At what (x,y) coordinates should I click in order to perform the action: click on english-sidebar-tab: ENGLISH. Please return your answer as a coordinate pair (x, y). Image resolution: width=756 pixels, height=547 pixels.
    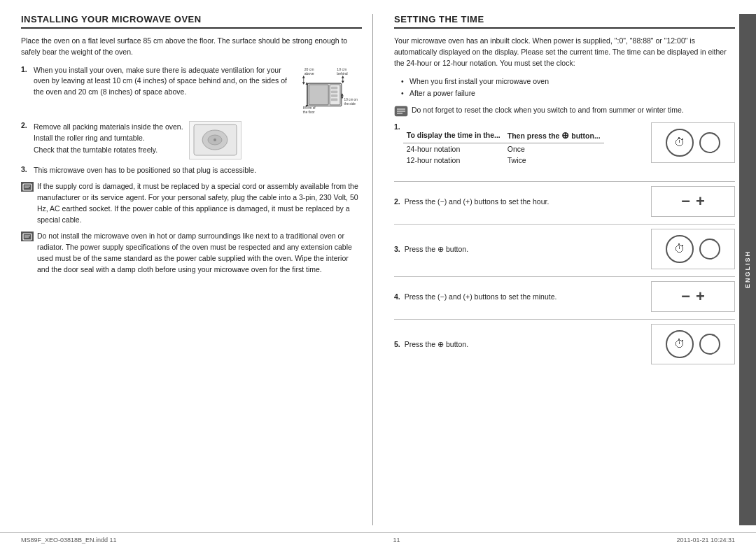
    Looking at the image, I should click on (748, 270).